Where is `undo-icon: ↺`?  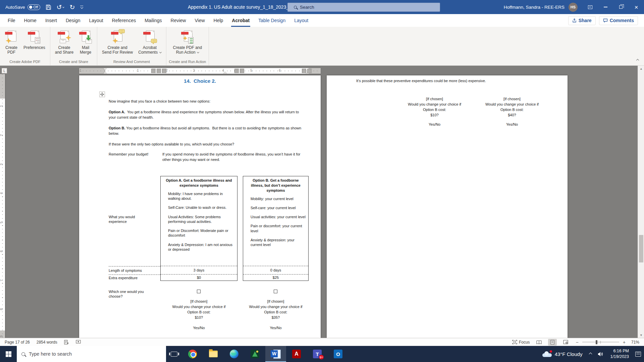
undo-icon: ↺ is located at coordinates (60, 7).